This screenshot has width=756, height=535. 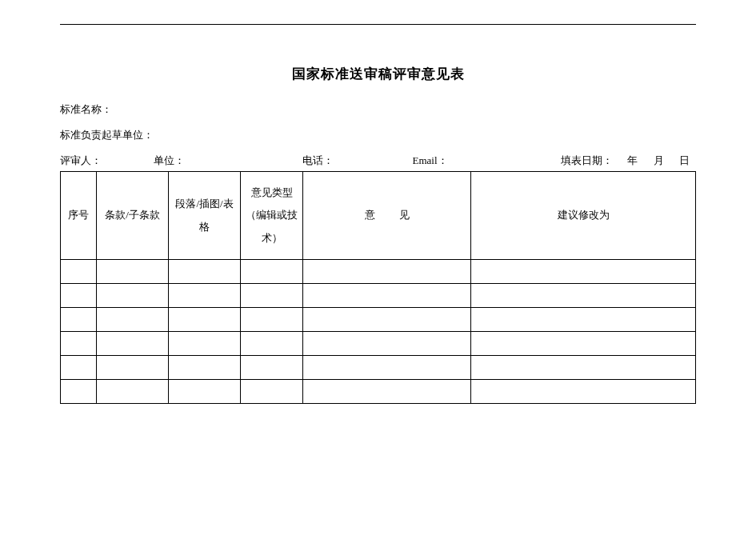 What do you see at coordinates (170, 160) in the screenshot?
I see `unit-label: 单位：` at bounding box center [170, 160].